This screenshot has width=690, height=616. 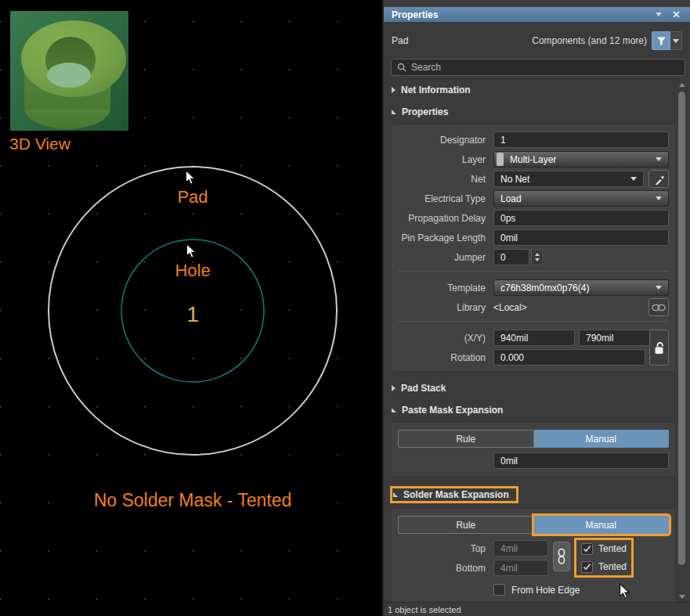 What do you see at coordinates (659, 308) in the screenshot?
I see `link-icon` at bounding box center [659, 308].